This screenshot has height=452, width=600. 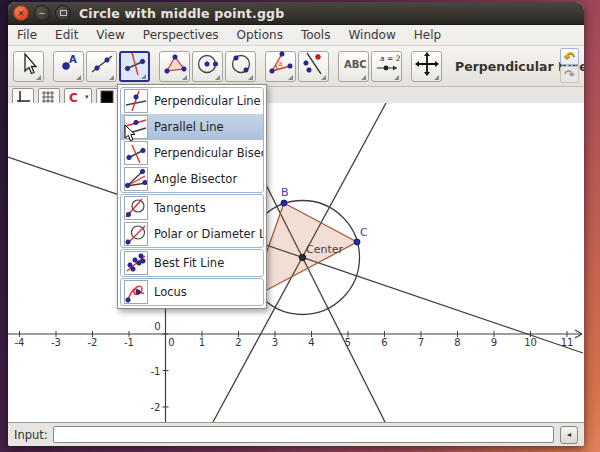 I want to click on menu-item-angle-bisector: Angle Bisector, so click(x=192, y=179).